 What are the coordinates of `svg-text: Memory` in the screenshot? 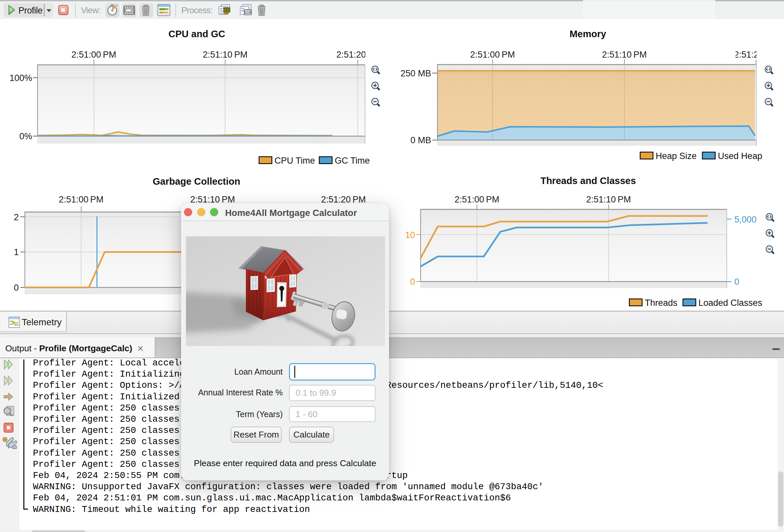 It's located at (588, 34).